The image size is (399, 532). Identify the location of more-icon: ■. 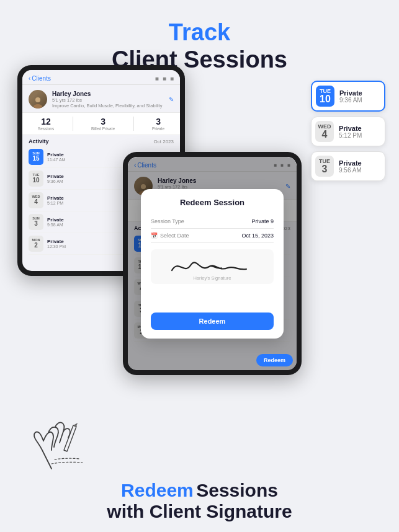
(172, 78).